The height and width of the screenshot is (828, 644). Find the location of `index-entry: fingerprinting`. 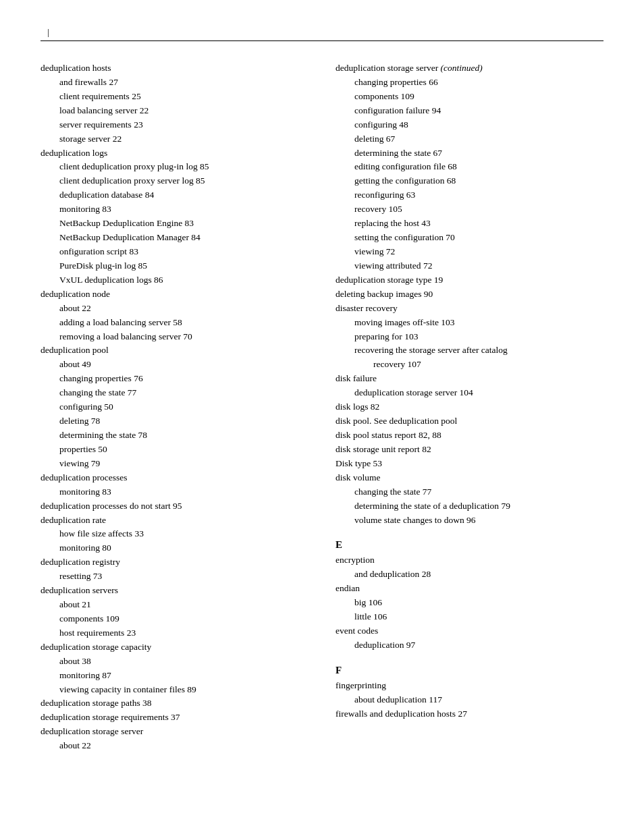

index-entry: fingerprinting is located at coordinates (470, 686).